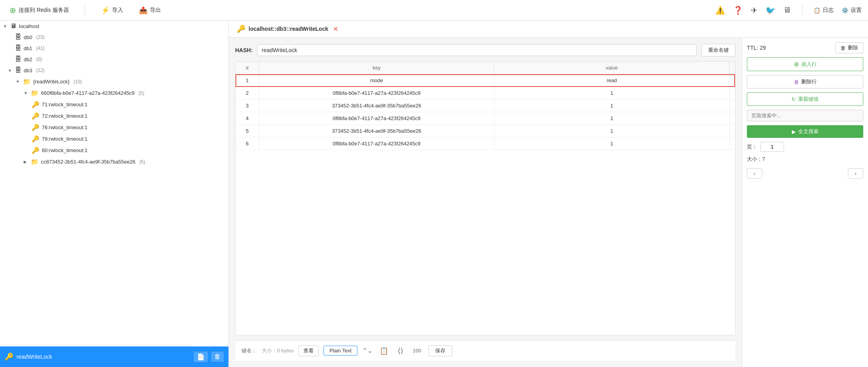  I want to click on delete-row-button: 🗑 删除行, so click(805, 82).